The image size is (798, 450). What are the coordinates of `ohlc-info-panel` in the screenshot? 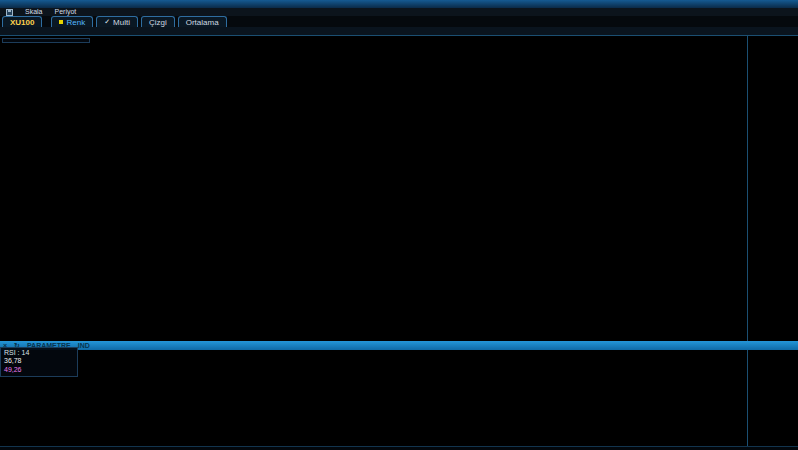 It's located at (46, 40).